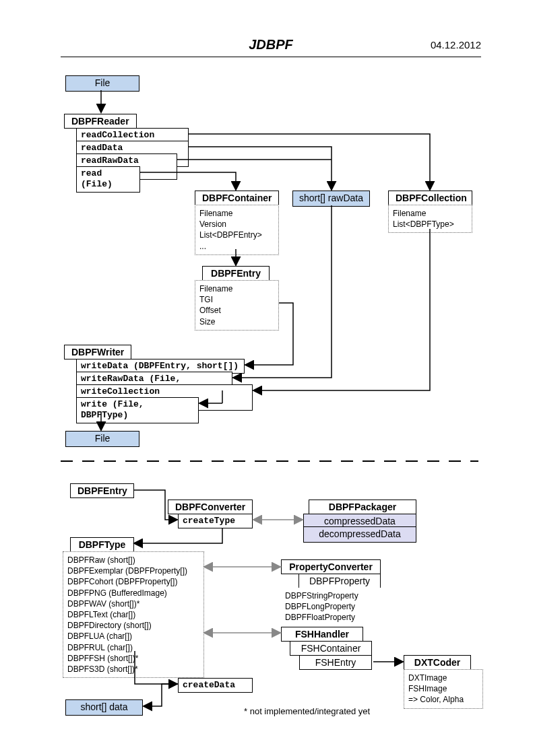 The height and width of the screenshot is (756, 535). Describe the element at coordinates (108, 179) in the screenshot. I see `reader-m3: read (File)` at that location.